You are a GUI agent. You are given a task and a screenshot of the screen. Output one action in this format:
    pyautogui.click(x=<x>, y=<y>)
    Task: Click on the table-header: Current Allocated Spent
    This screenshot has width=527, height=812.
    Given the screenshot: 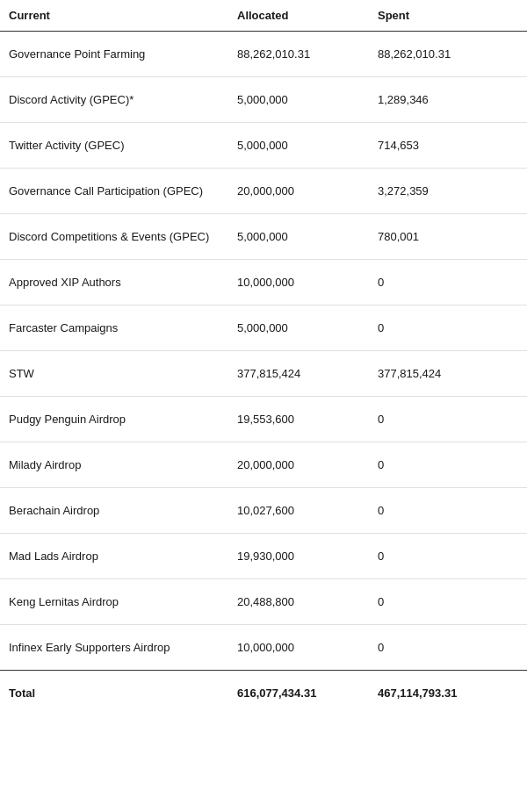 What is the action you would take?
    pyautogui.click(x=264, y=16)
    